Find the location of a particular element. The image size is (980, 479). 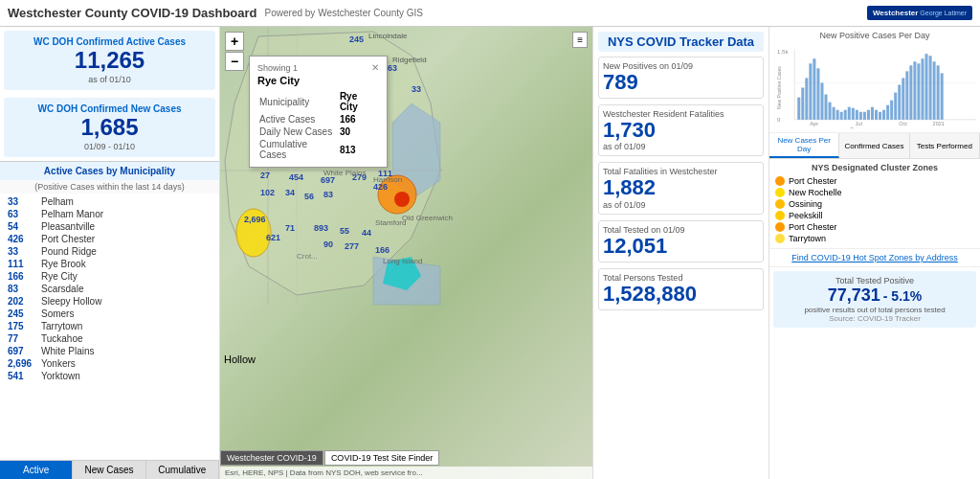

cluster-title: NYS Designated Cluster Zones is located at coordinates (875, 168).